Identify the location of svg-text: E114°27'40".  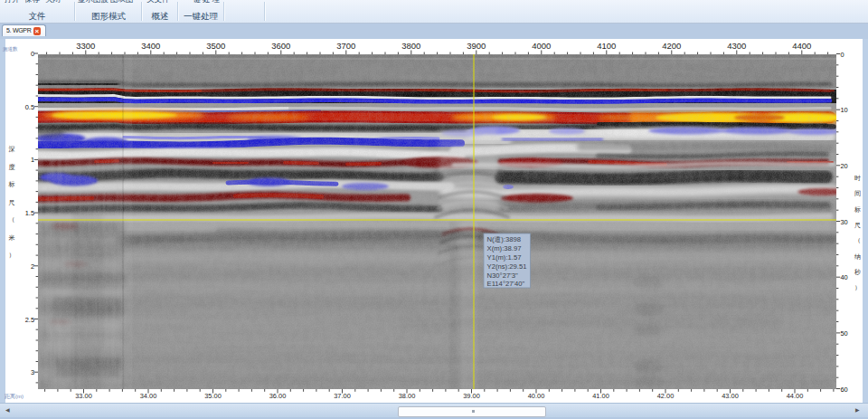
(506, 284).